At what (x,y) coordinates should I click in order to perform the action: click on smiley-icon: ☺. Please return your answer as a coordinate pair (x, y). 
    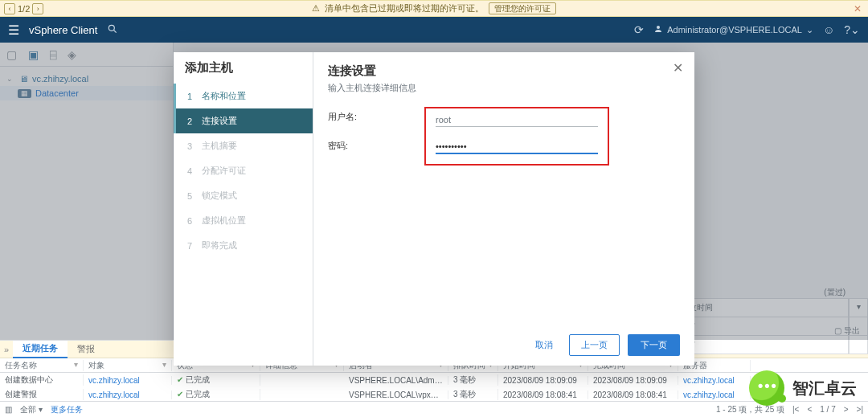
    Looking at the image, I should click on (829, 30).